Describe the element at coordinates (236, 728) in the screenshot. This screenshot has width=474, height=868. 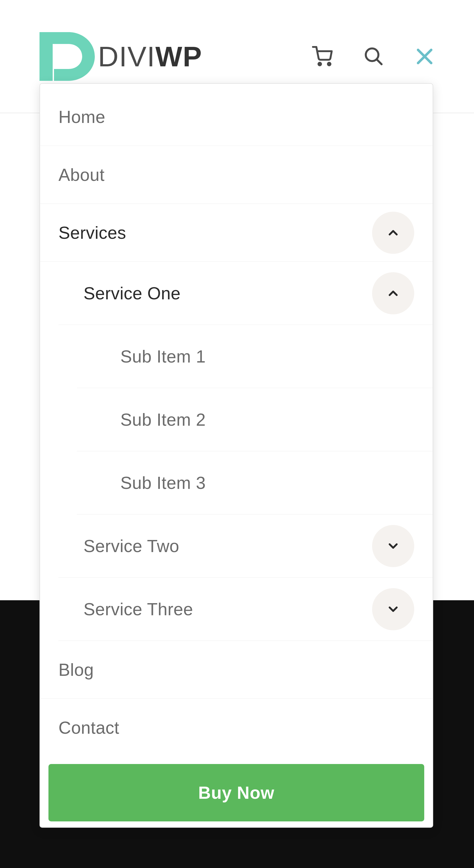
I see `menu-item-contact: Contact` at that location.